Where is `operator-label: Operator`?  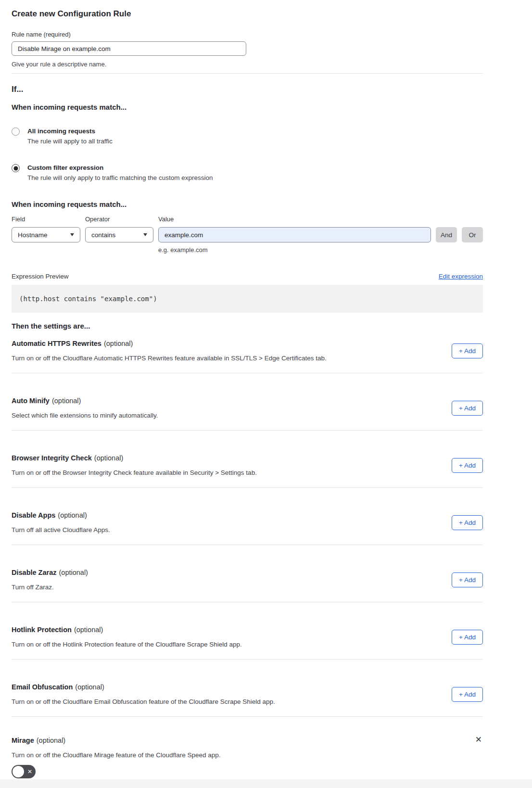
operator-label: Operator is located at coordinates (119, 219).